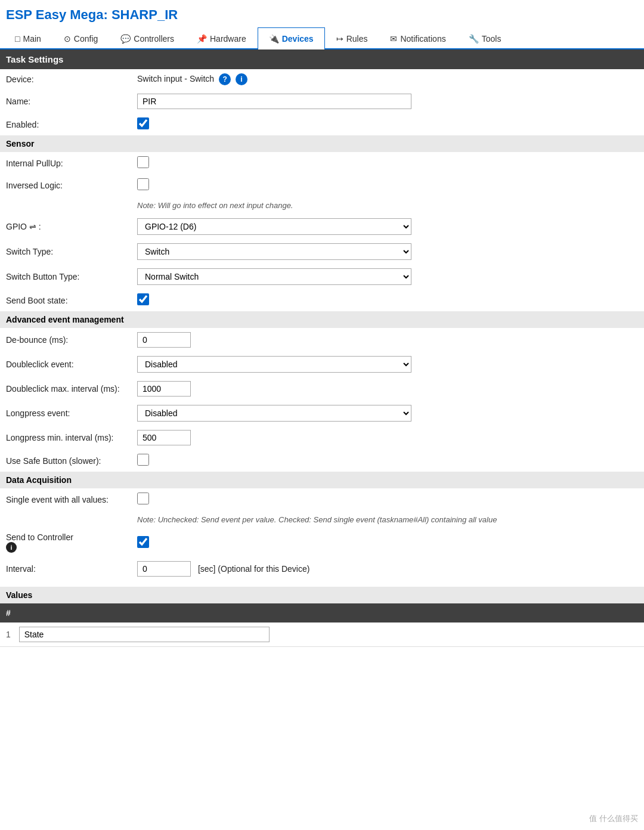 This screenshot has width=644, height=830. What do you see at coordinates (66, 185) in the screenshot?
I see `inversed-logic-label: Inversed Logic:` at bounding box center [66, 185].